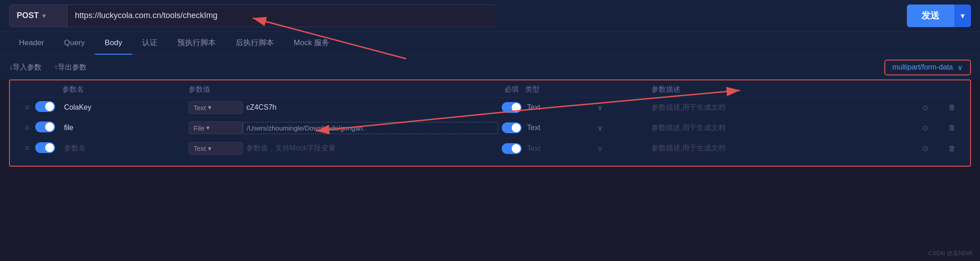  I want to click on import-label: ↓导入参数, so click(25, 68).